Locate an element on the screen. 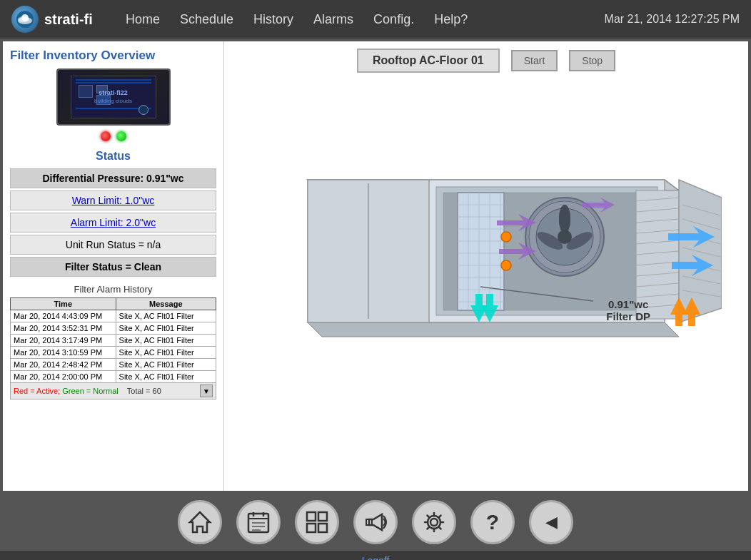 This screenshot has width=751, height=560. dp-annotation: 0.91"wc Filter DP is located at coordinates (628, 310).